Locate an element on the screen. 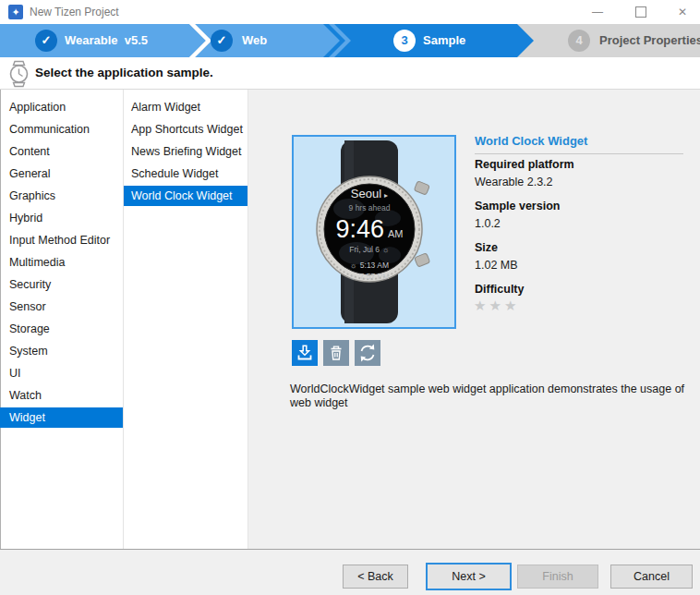 This screenshot has height=595, width=700. refresh-icon is located at coordinates (368, 353).